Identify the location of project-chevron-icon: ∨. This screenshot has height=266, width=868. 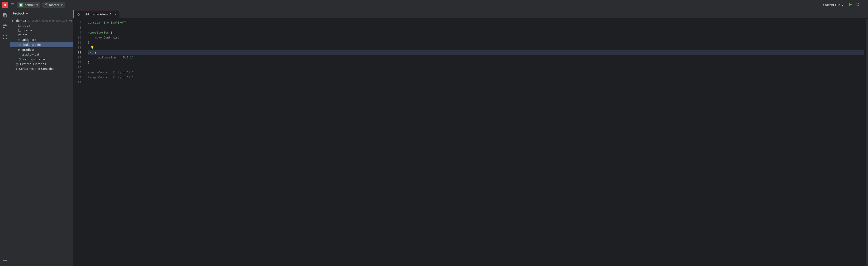
(37, 5).